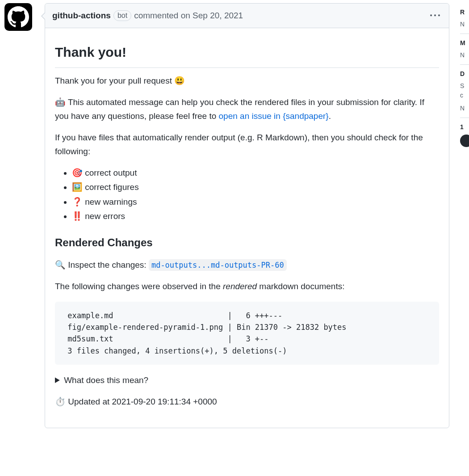 This screenshot has width=469, height=476. I want to click on github-icon, so click(18, 17).